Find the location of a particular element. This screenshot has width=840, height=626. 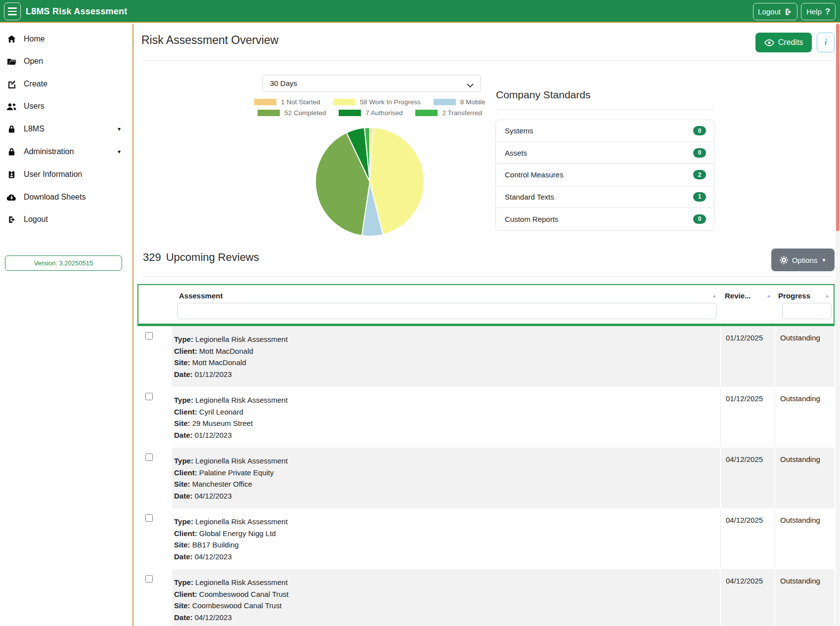

sidebar-item-user-information: User Information is located at coordinates (66, 174).